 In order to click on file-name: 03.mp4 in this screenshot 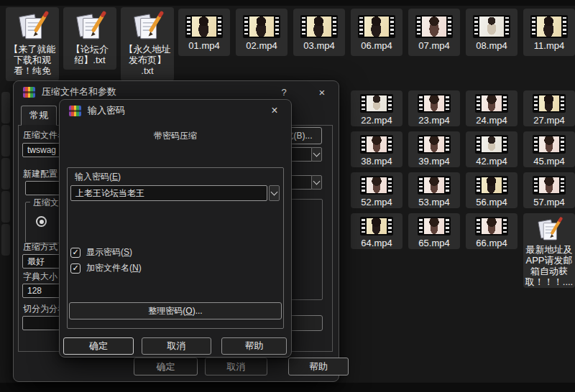, I will do `click(319, 46)`.